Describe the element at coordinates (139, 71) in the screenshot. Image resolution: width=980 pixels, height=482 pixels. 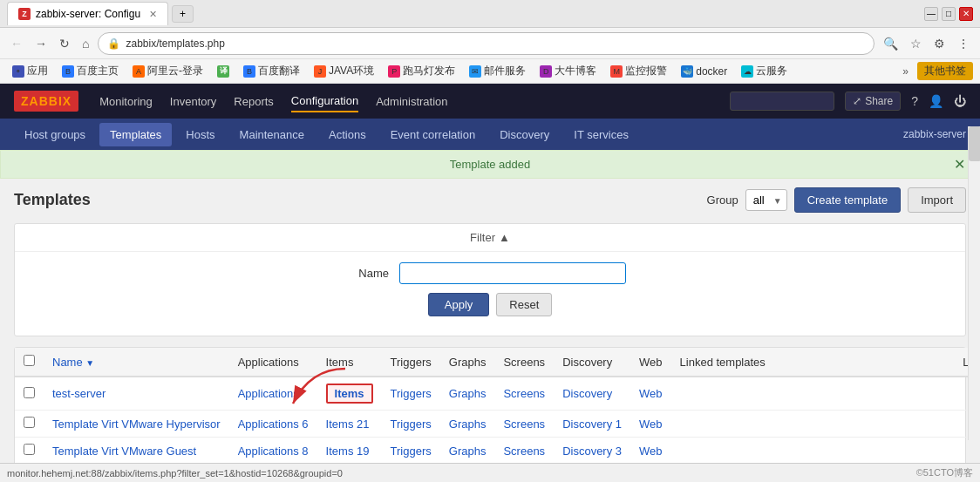
I see `bookmark-aliyun-icon: A` at that location.